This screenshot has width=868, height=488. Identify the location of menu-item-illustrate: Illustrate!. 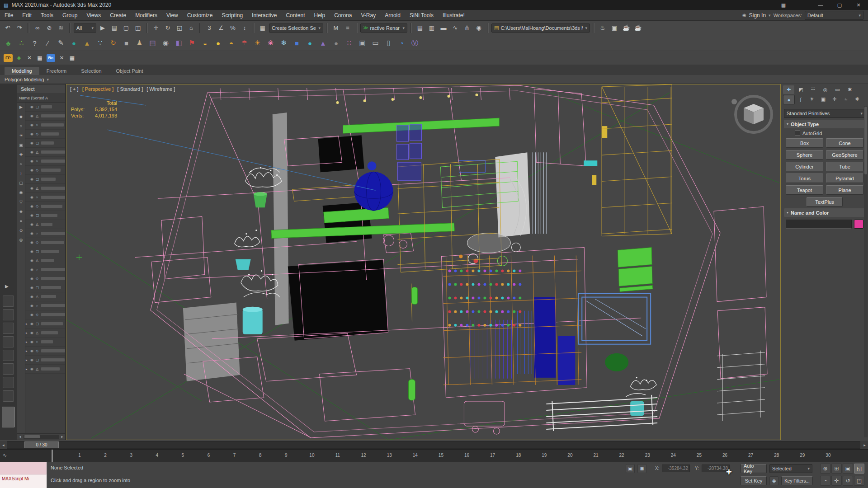
(454, 15).